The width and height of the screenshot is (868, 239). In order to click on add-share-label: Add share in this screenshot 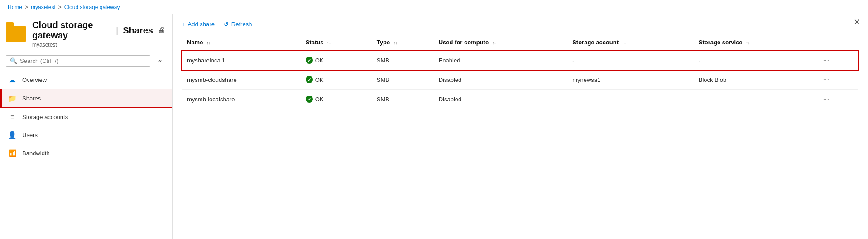, I will do `click(201, 24)`.